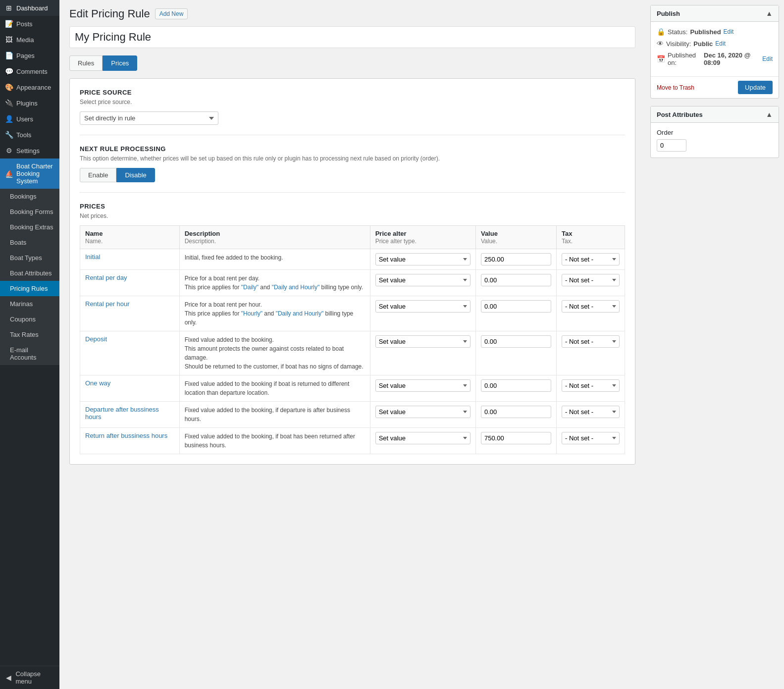 The image size is (784, 689). Describe the element at coordinates (136, 175) in the screenshot. I see `toggle-disable: Disable` at that location.